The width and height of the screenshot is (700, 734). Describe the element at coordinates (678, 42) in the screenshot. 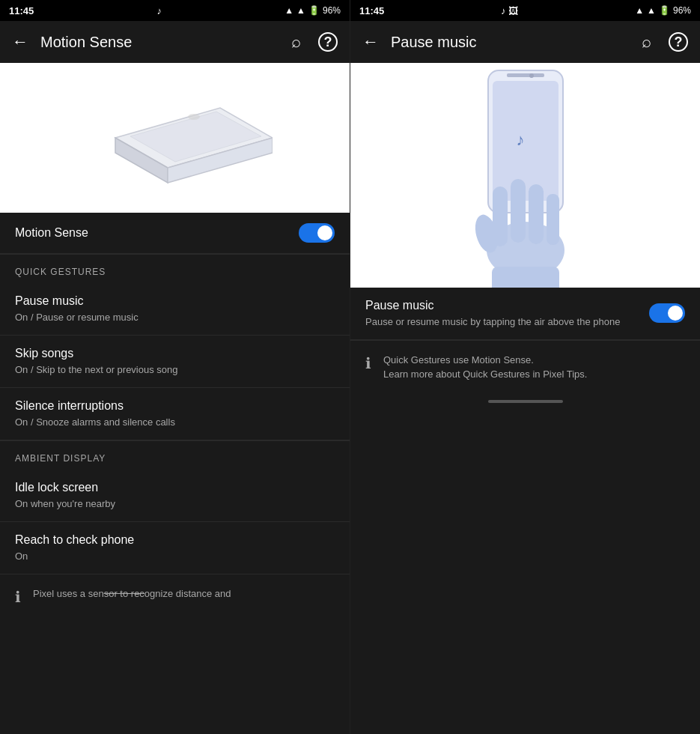

I see `help-button-right: ?` at that location.